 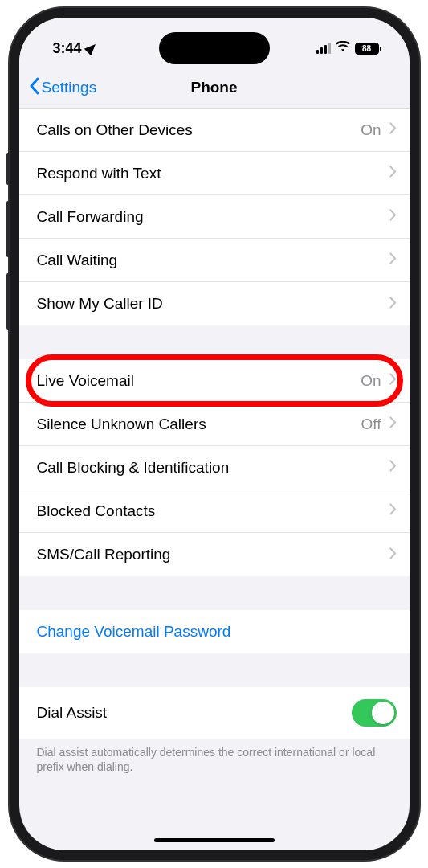 I want to click on status-left: 3:44, so click(x=75, y=48).